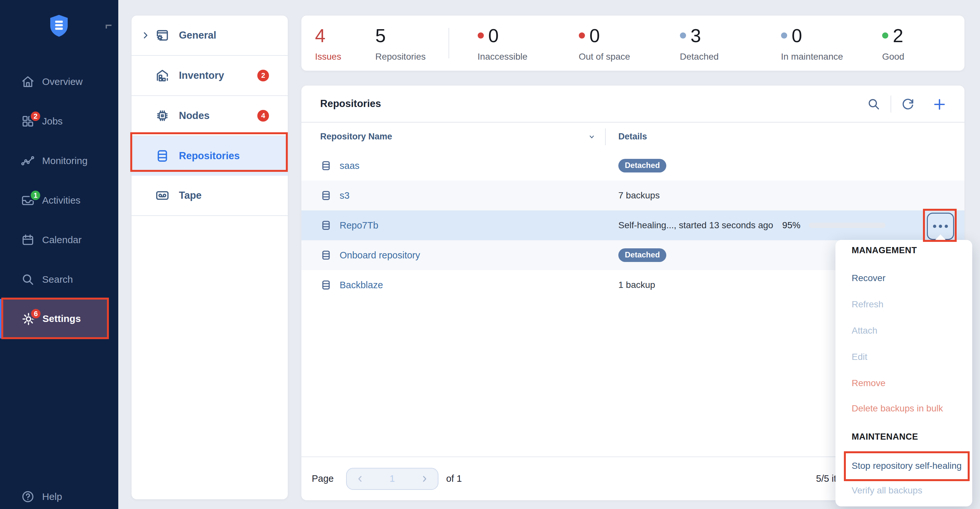 This screenshot has width=980, height=509. I want to click on repository-name-link: s3, so click(469, 196).